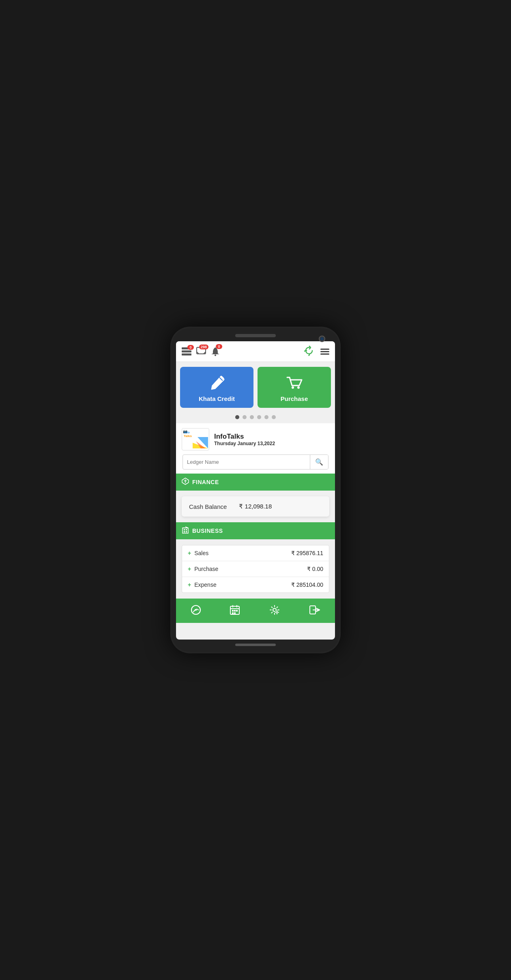 The height and width of the screenshot is (980, 511). Describe the element at coordinates (256, 418) in the screenshot. I see `carousel-dots` at that location.